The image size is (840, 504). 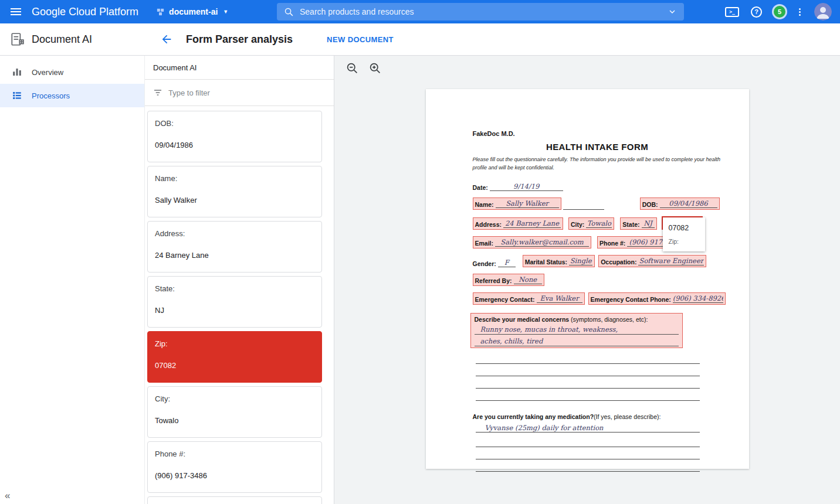 What do you see at coordinates (72, 96) in the screenshot?
I see `sidebar-item-processors: Processors` at bounding box center [72, 96].